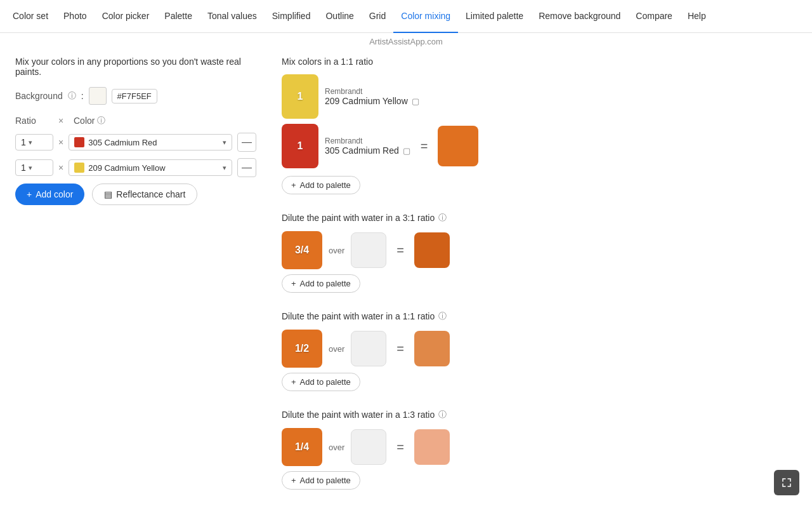  Describe the element at coordinates (443, 415) in the screenshot. I see `dilute-help-icon-3: ⓘ` at that location.